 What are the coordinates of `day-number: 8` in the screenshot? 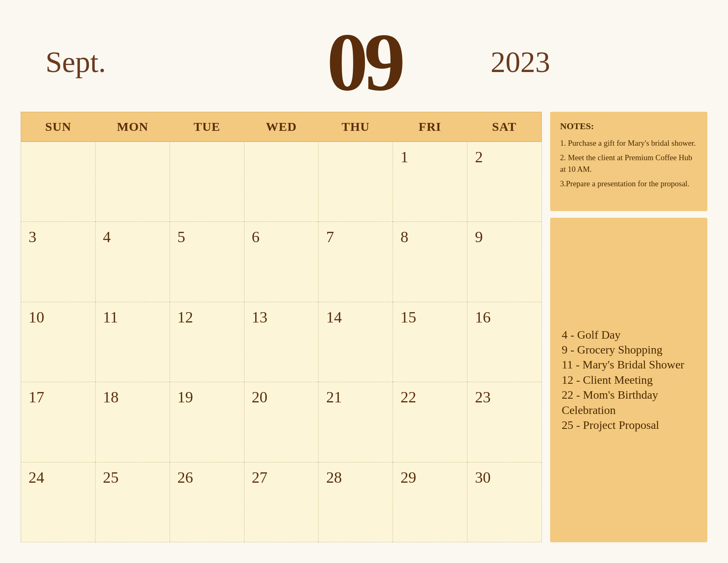 It's located at (405, 237).